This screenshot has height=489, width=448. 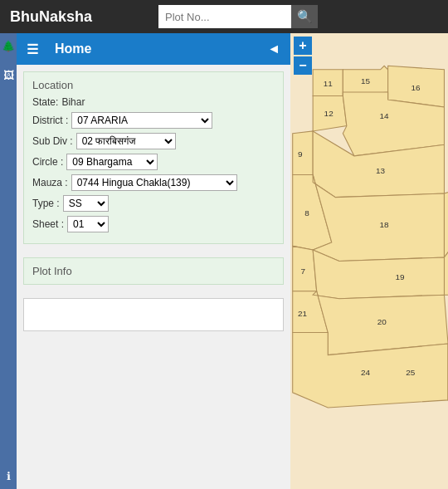 I want to click on label-21: 21, so click(x=303, y=314).